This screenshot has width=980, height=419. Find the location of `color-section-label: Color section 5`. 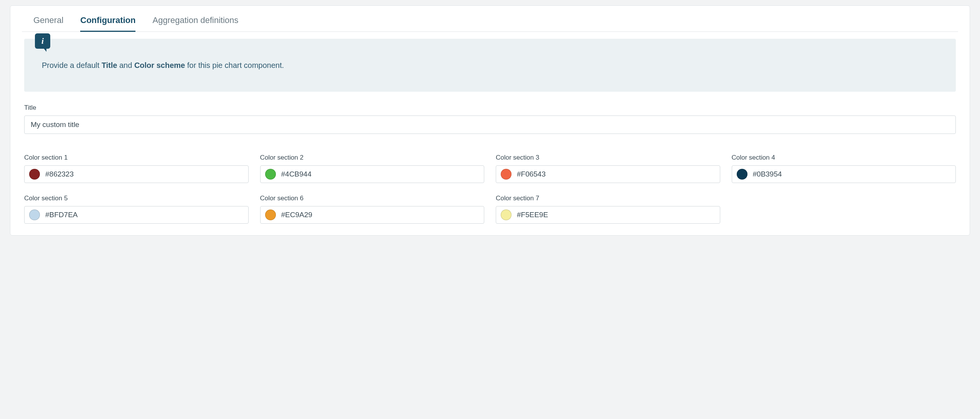

color-section-label: Color section 5 is located at coordinates (137, 198).